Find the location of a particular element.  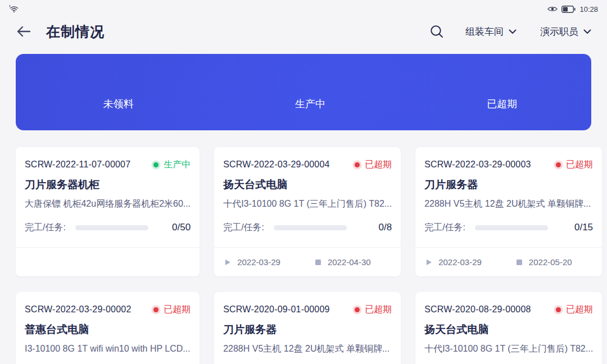

work-order-card: SCRW-2022-03-29-00002 已超期 普惠台式电脑 I3-1010… is located at coordinates (108, 328).